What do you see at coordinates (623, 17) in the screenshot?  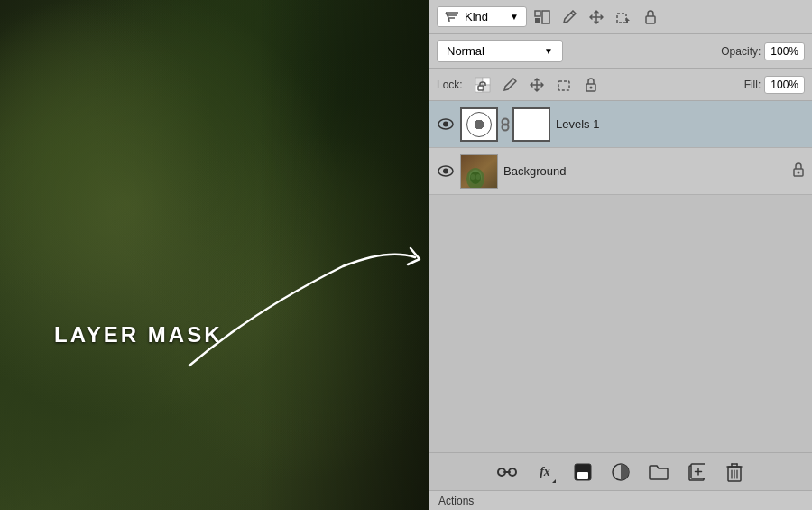 I see `select-filter-btn` at bounding box center [623, 17].